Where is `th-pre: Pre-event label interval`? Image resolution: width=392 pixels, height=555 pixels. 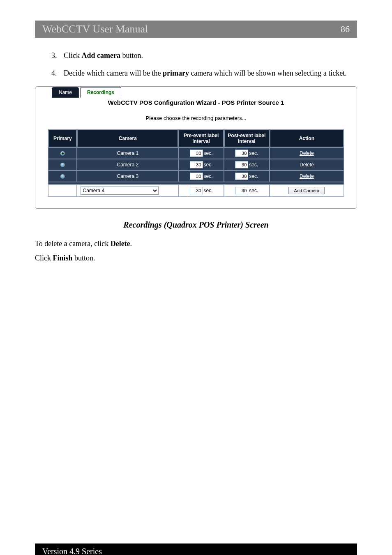
th-pre: Pre-event label interval is located at coordinates (201, 138).